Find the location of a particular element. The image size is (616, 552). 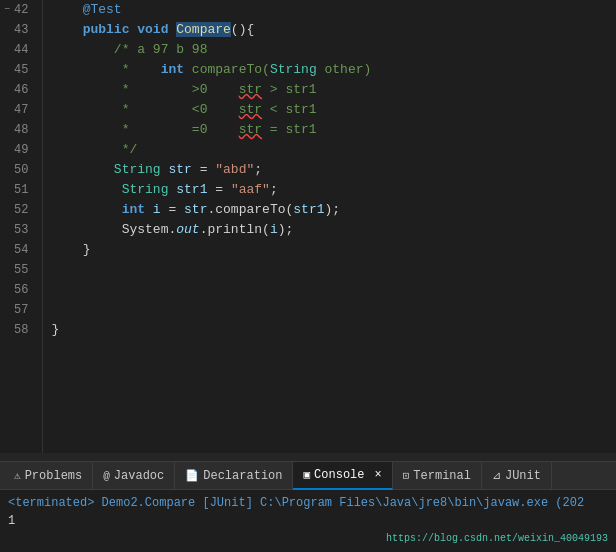

code-line: /* a 97 b 98 is located at coordinates (330, 50).